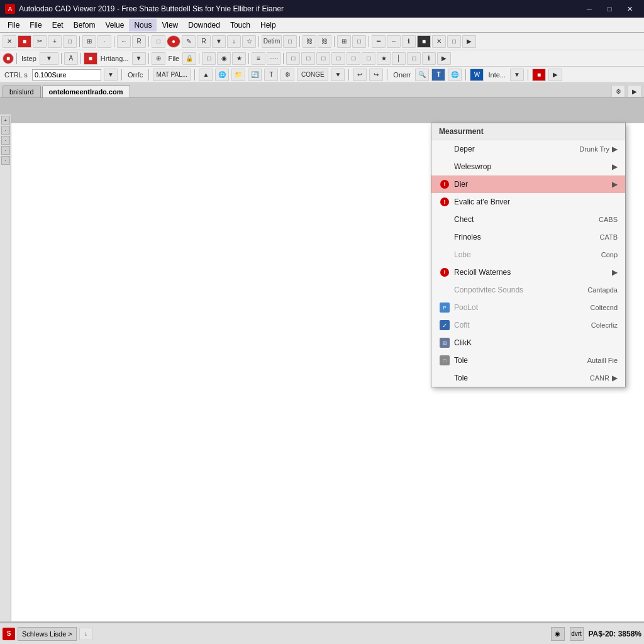 This screenshot has height=644, width=644. What do you see at coordinates (344, 42) in the screenshot?
I see `tb-btn-grid: ⊞` at bounding box center [344, 42].